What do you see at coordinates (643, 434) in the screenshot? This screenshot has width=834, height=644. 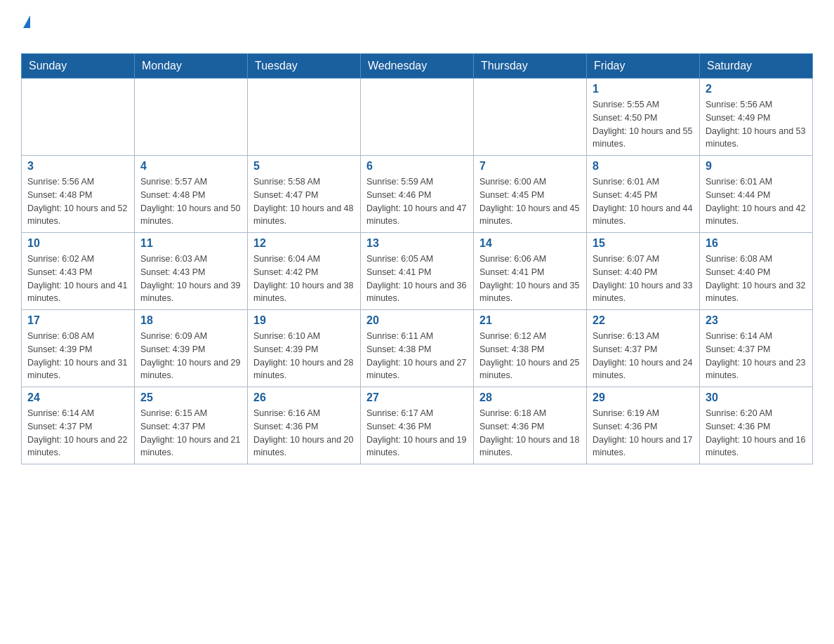 I see `day-info: Sunrise: 6:19 AMSunset: 4:36 PMDaylight:…` at bounding box center [643, 434].